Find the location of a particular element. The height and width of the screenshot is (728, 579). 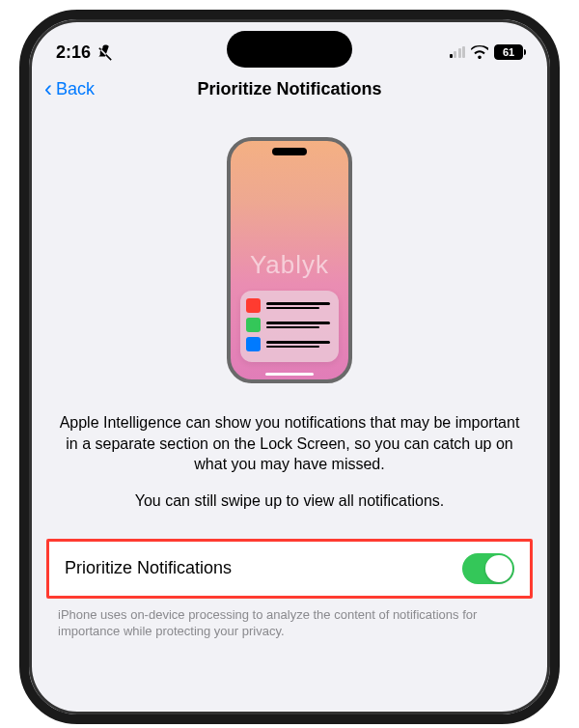

page-title: Prioritize Notifications is located at coordinates (290, 89).